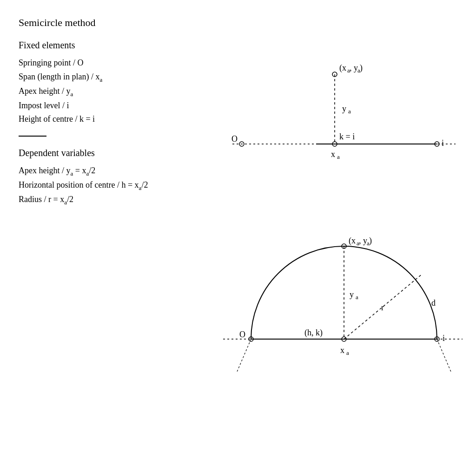 The width and height of the screenshot is (476, 471). Describe the element at coordinates (33, 136) in the screenshot. I see `section-divider` at that location.